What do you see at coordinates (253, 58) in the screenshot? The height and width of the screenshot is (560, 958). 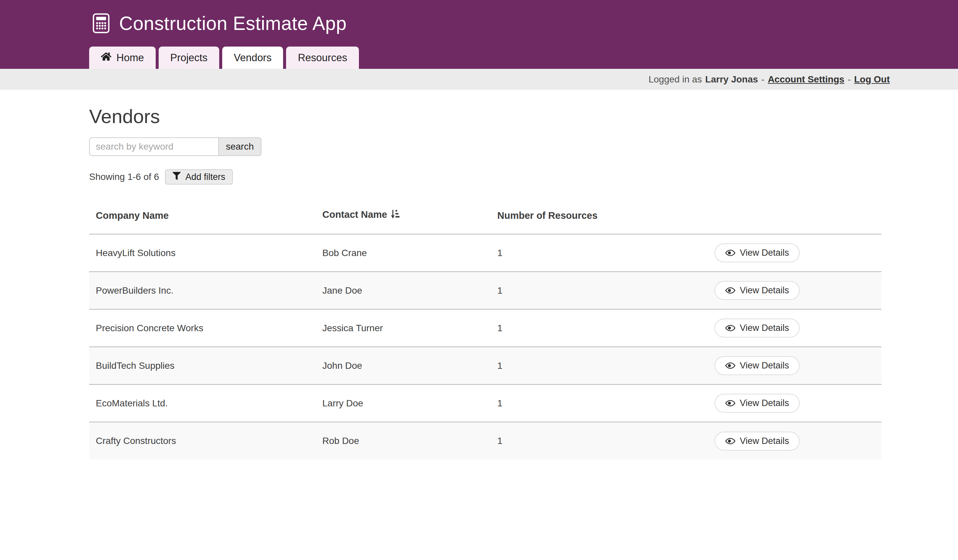 I see `tab-vendors-label: Vendors` at bounding box center [253, 58].